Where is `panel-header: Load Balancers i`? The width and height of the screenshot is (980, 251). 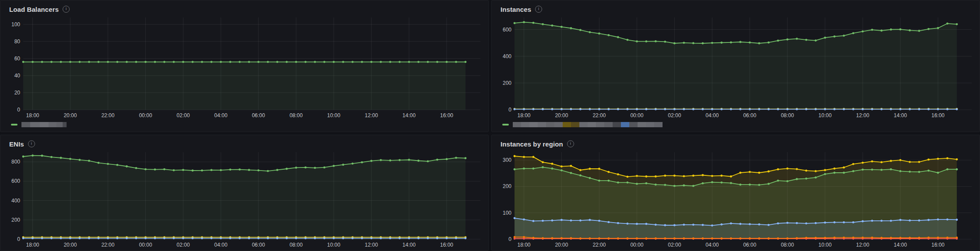 panel-header: Load Balancers i is located at coordinates (244, 9).